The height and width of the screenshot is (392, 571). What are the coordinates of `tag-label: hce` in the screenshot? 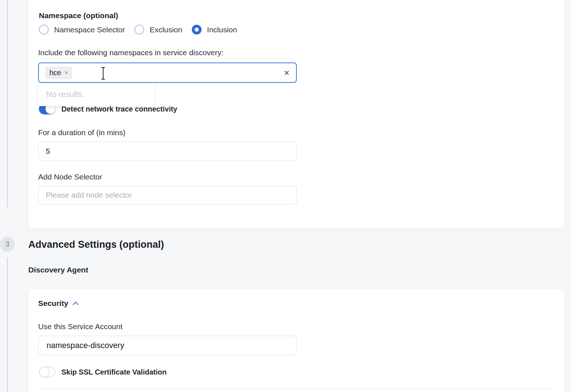 It's located at (55, 73).